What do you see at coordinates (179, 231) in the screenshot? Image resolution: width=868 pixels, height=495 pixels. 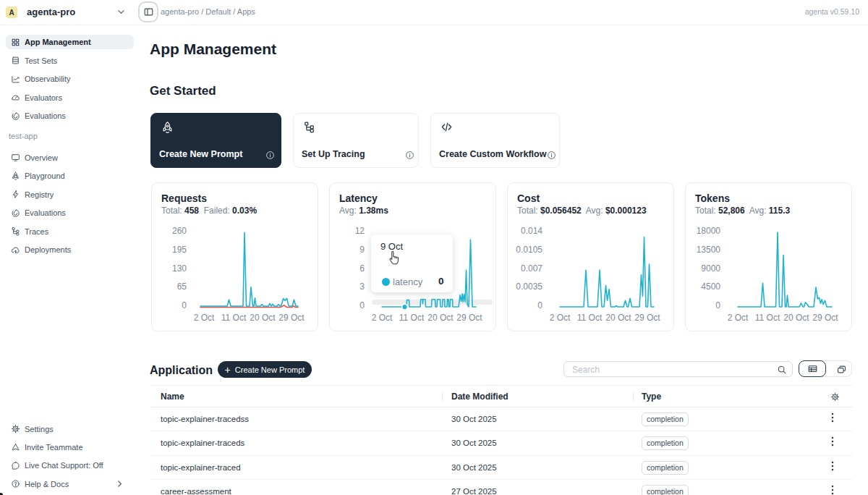 I see `svg-text: 260` at bounding box center [179, 231].